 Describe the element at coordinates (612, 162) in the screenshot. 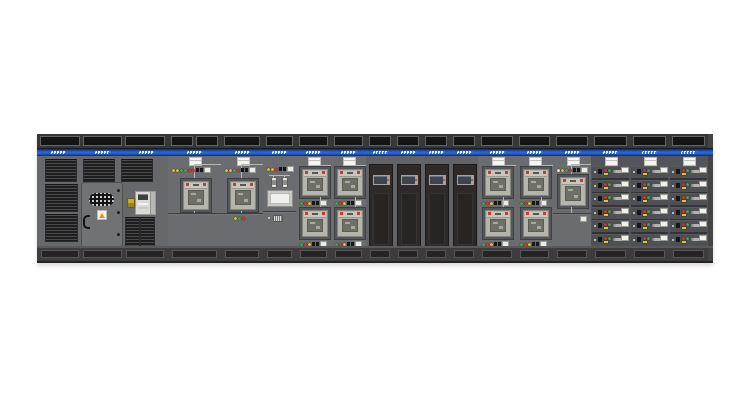

I see `section-nameplate` at that location.